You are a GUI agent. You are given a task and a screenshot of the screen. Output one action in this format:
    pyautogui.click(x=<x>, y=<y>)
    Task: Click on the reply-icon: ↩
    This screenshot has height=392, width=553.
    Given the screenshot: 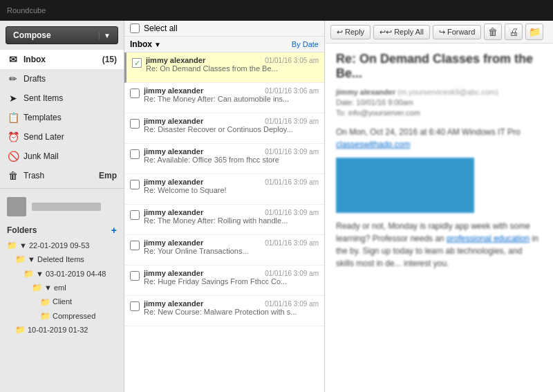 What is the action you would take?
    pyautogui.click(x=340, y=32)
    